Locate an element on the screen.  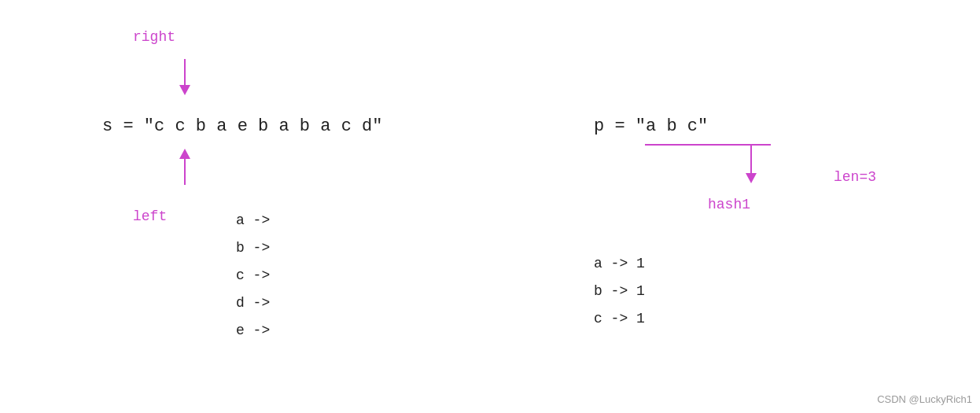
hash-left-a: a -> is located at coordinates (253, 220).